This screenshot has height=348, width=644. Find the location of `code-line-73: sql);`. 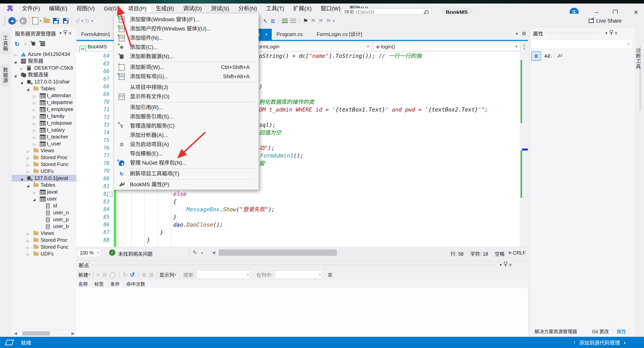

code-line-73: sql); is located at coordinates (268, 125).